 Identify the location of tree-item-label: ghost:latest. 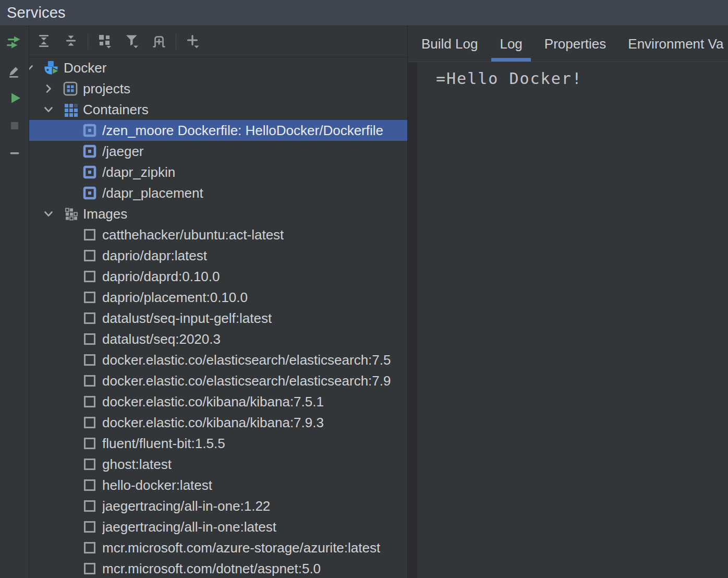
(137, 464).